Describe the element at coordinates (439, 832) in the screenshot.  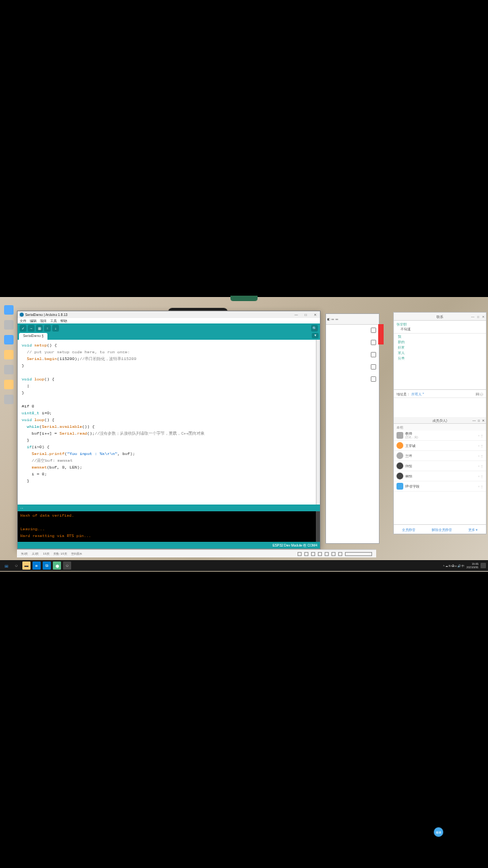
I see `invite-bubble: 邀请` at that location.